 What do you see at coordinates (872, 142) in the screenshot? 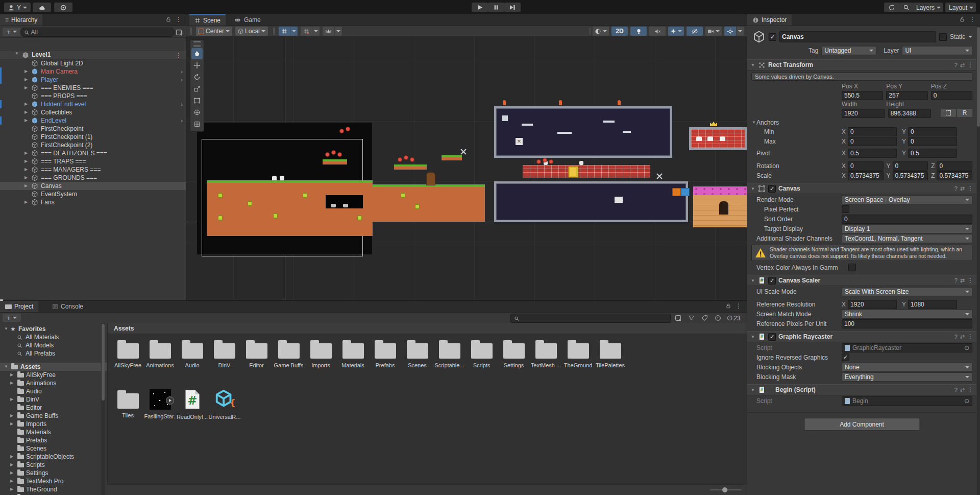
I see `anchors-max-x-field: 0` at bounding box center [872, 142].